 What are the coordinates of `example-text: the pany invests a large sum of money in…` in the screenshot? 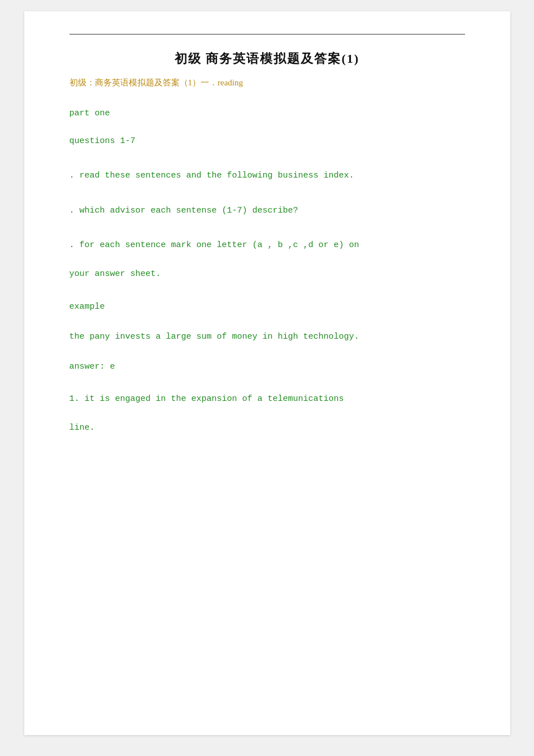 It's located at (267, 337).